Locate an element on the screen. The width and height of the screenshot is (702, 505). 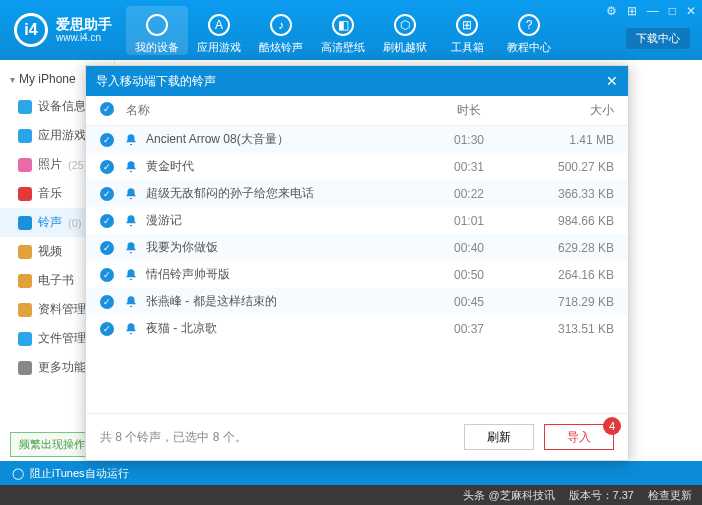
check-update: 检查更新 is located at coordinates (670, 496).